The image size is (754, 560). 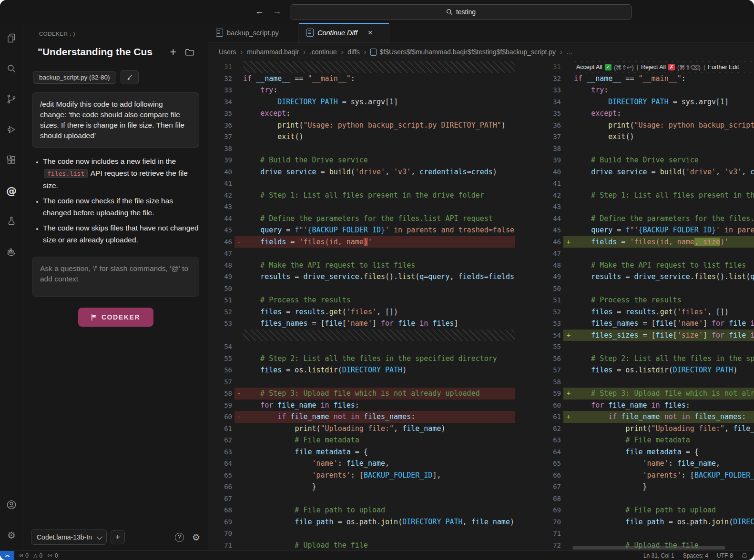 What do you see at coordinates (540, 160) in the screenshot?
I see `line-number: 39` at bounding box center [540, 160].